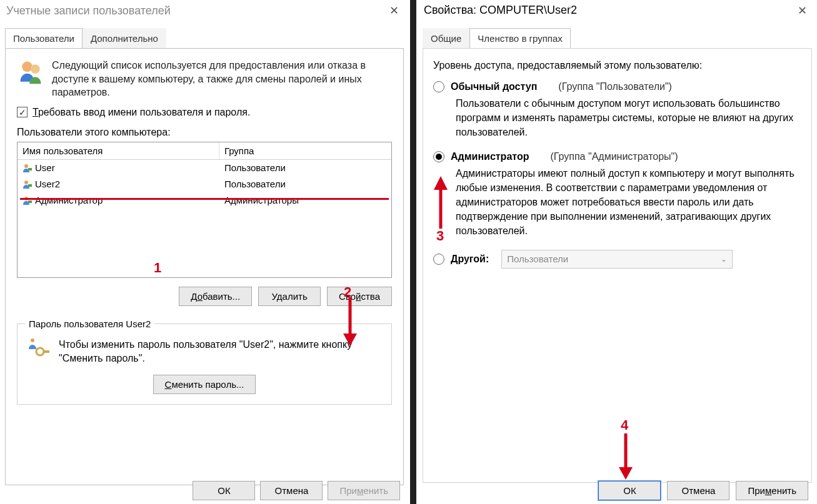 The width and height of the screenshot is (817, 504). Describe the element at coordinates (205, 385) in the screenshot. I see `change-password-button: Сменить пароль...` at that location.